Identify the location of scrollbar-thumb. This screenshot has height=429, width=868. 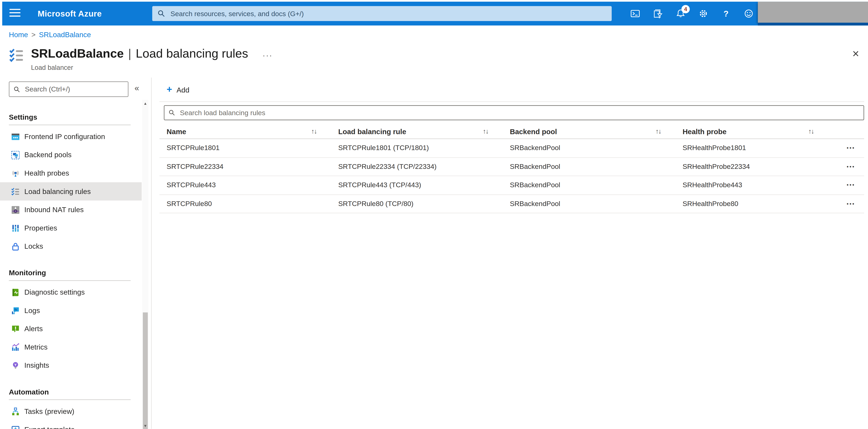
(145, 371).